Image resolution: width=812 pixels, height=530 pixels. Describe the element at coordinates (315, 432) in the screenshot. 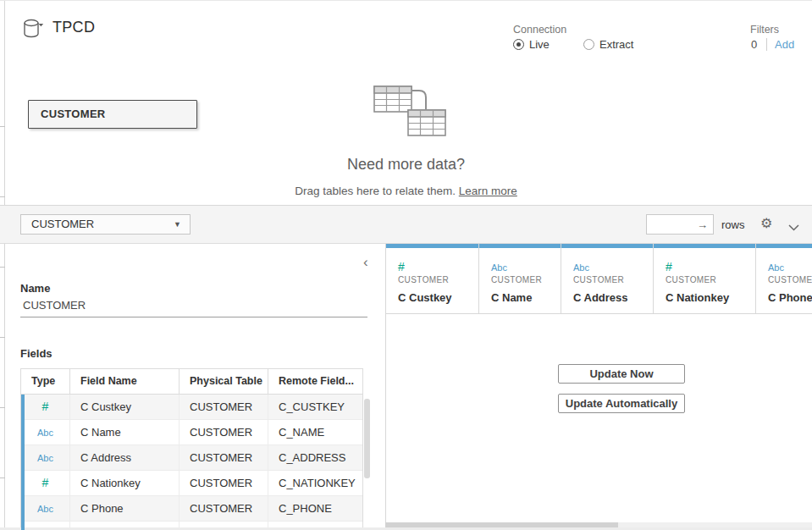

I see `remote-field-cell: C_NAME` at that location.